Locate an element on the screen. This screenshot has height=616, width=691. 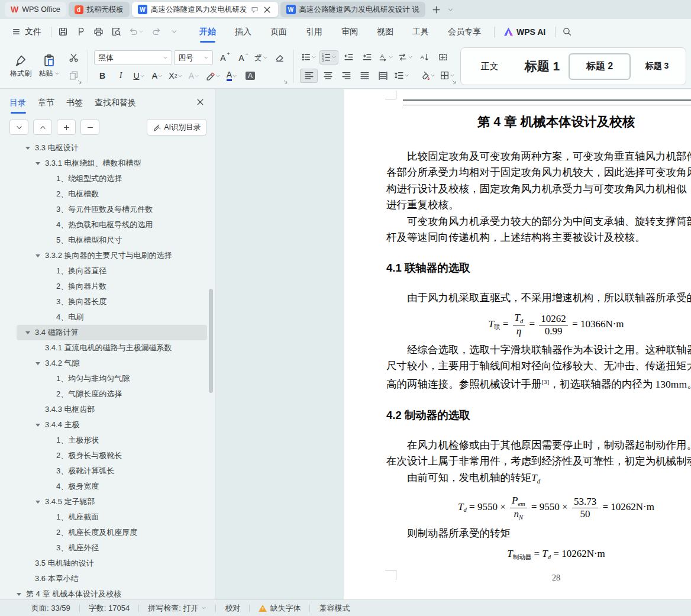
numbered-list-button is located at coordinates (329, 57).